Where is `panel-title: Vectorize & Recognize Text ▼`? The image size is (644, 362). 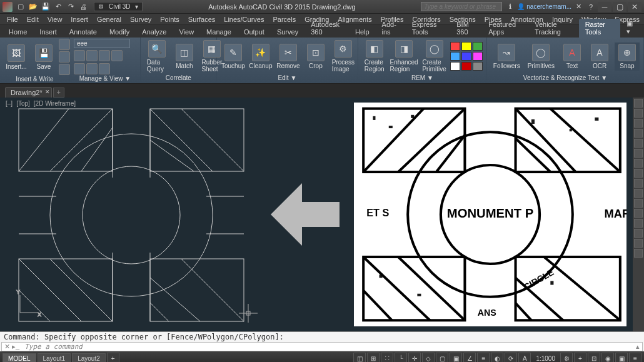 panel-title: Vectorize & Recognize Text ▼ is located at coordinates (565, 78).